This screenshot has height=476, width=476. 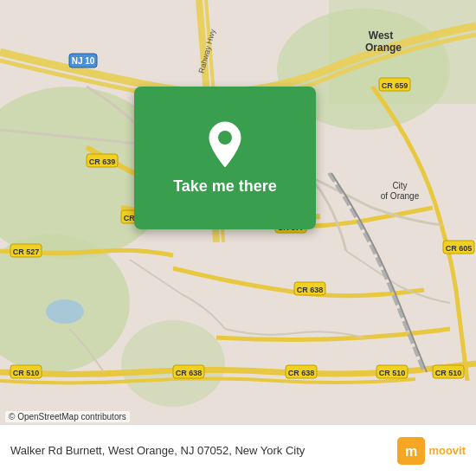 I want to click on moovit-label: moovit, so click(x=447, y=450).